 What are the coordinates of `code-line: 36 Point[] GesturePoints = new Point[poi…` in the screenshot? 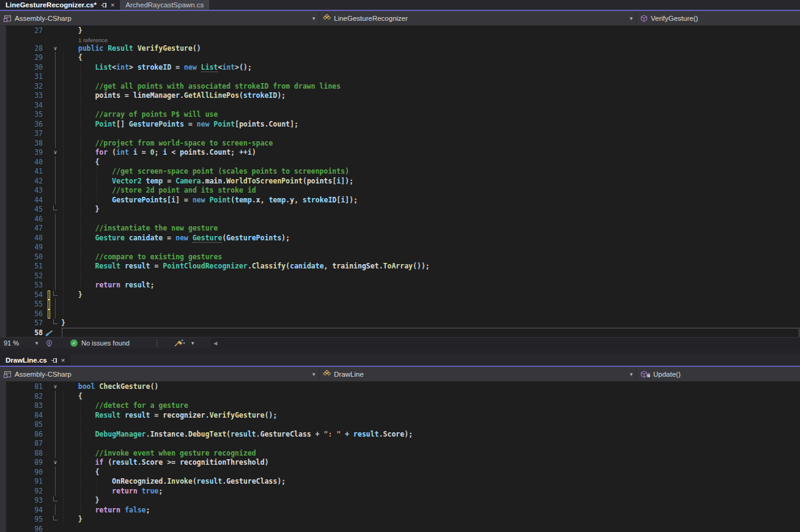 It's located at (400, 125).